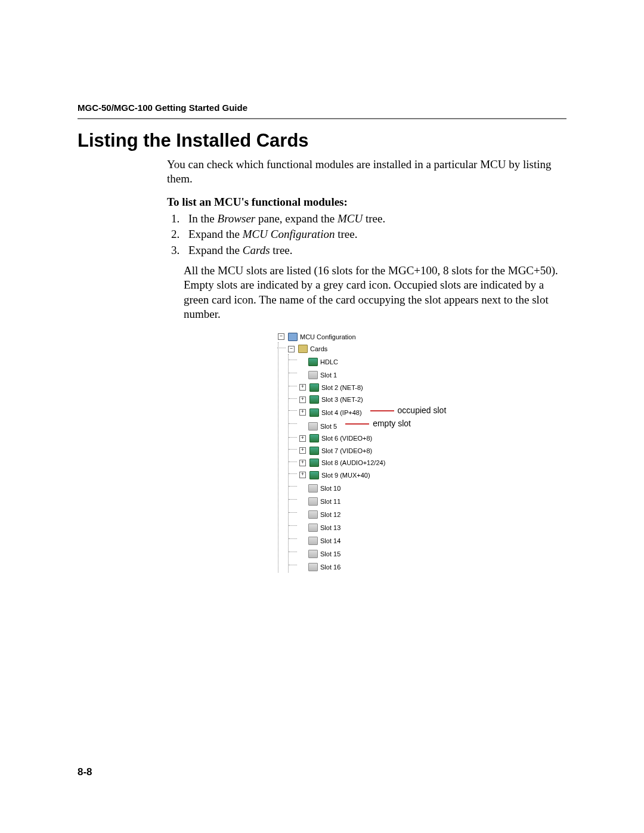 The height and width of the screenshot is (833, 644). What do you see at coordinates (422, 451) in the screenshot?
I see `tree: MCU Configuration Cards HDLCSlot 1Slot 2…` at bounding box center [422, 451].